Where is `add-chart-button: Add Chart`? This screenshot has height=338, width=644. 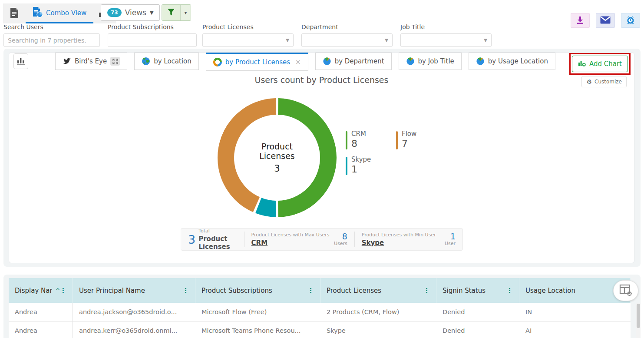
add-chart-button: Add Chart is located at coordinates (600, 64).